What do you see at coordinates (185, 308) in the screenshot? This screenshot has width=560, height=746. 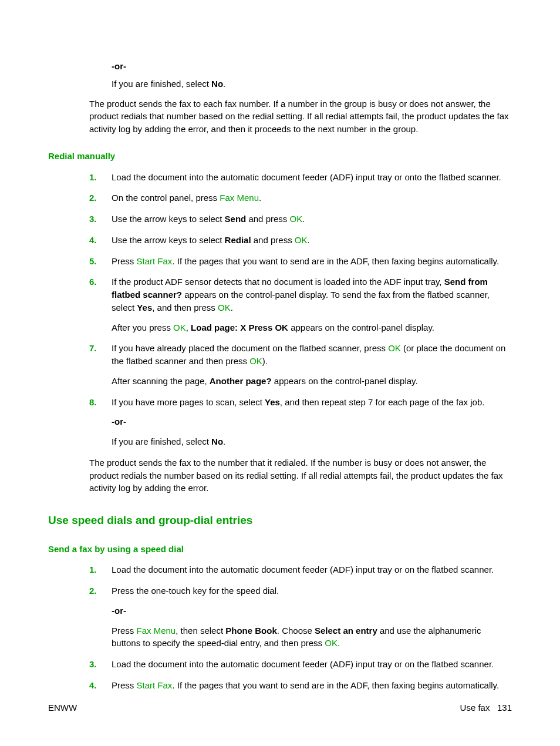 I see `text: , and then press` at bounding box center [185, 308].